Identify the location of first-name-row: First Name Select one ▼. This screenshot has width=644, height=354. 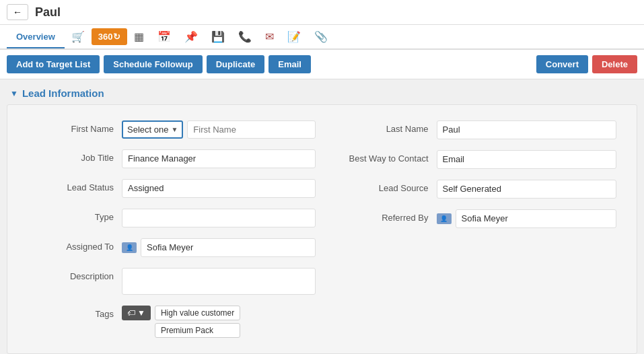
(172, 129).